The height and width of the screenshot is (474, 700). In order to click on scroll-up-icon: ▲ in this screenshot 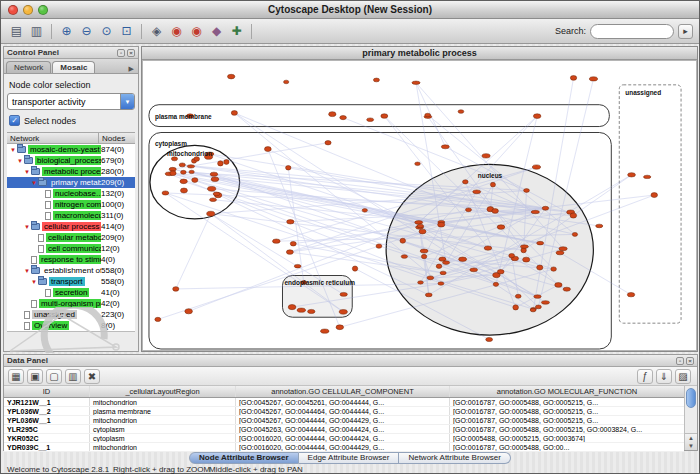, I will do `click(691, 438)`.